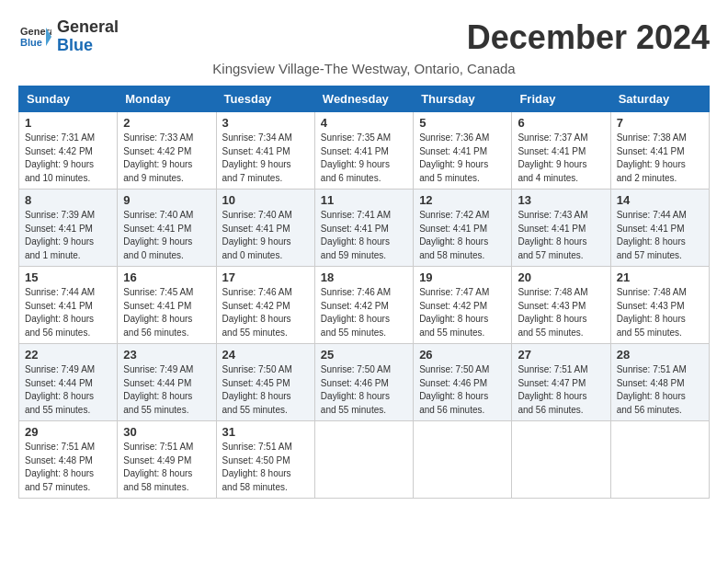 The height and width of the screenshot is (563, 728). What do you see at coordinates (166, 158) in the screenshot?
I see `cell-details: Sunrise: 7:33 AM Sunset: 4:42 PM Dayligh…` at bounding box center [166, 158].